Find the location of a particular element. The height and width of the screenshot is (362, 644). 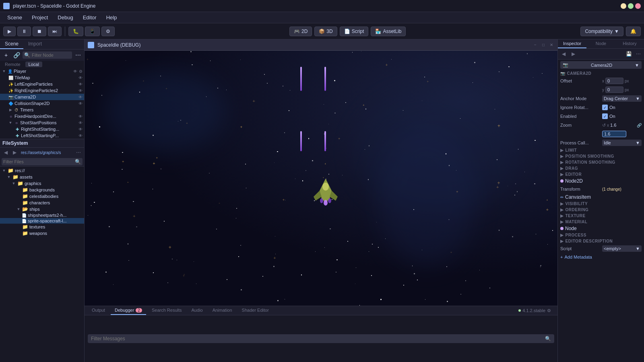

fs-options-button: ⋯ is located at coordinates (78, 152).